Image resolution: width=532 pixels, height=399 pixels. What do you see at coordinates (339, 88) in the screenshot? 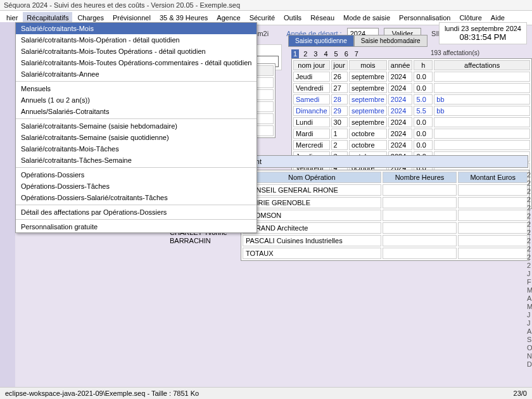
I see `sched-cell: 27` at bounding box center [339, 88].